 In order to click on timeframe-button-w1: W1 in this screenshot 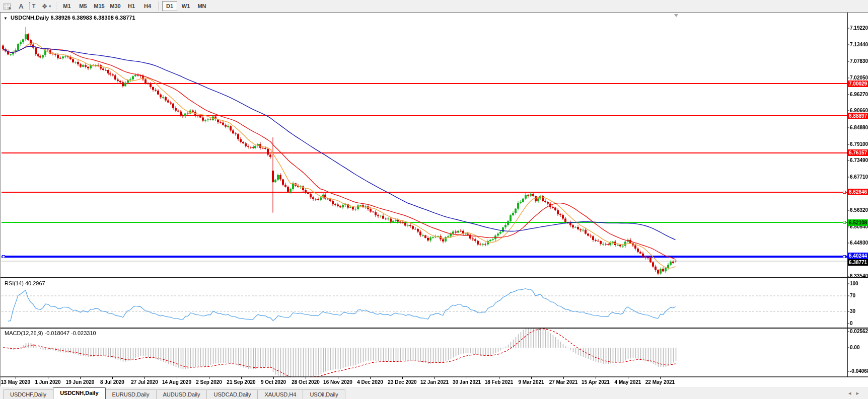, I will do `click(186, 6)`.